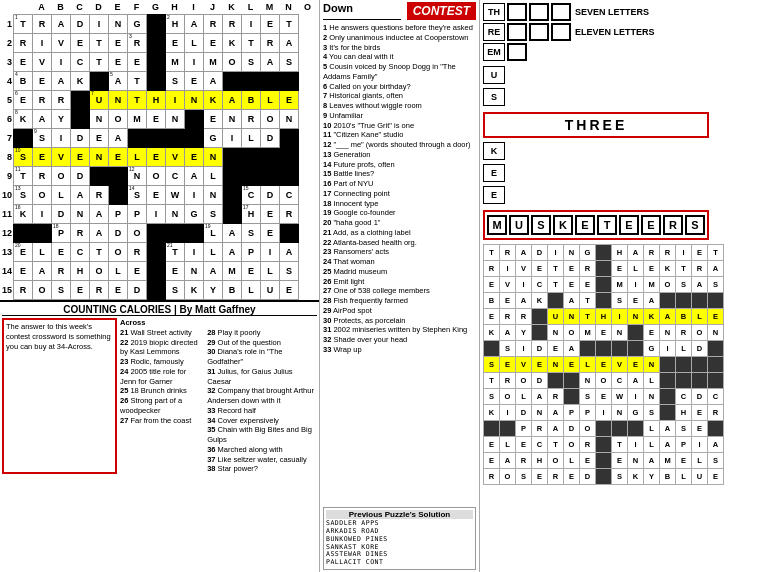 This screenshot has height=572, width=761. Describe the element at coordinates (80, 272) in the screenshot. I see `grid-cell: H` at that location.